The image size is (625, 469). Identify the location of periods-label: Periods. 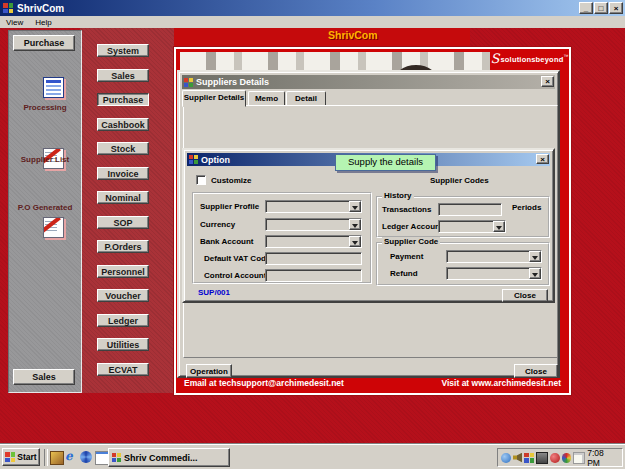
(526, 208).